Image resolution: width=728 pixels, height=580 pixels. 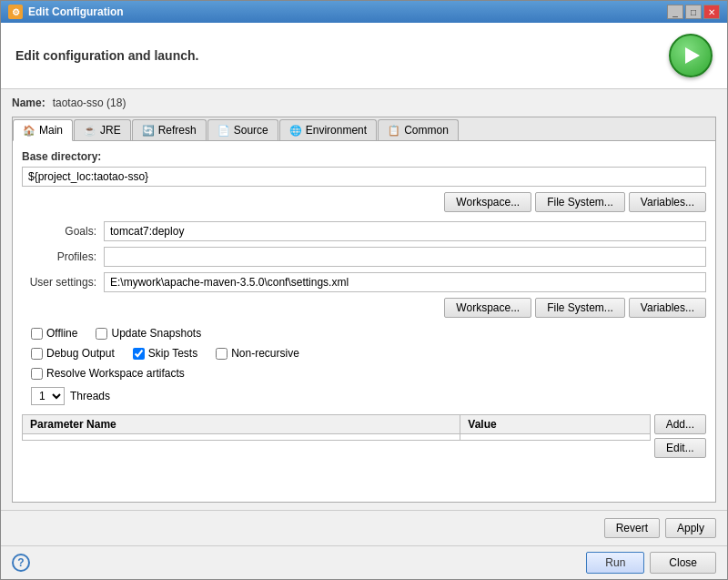 What do you see at coordinates (63, 282) in the screenshot?
I see `user-settings-label: User settings:` at bounding box center [63, 282].